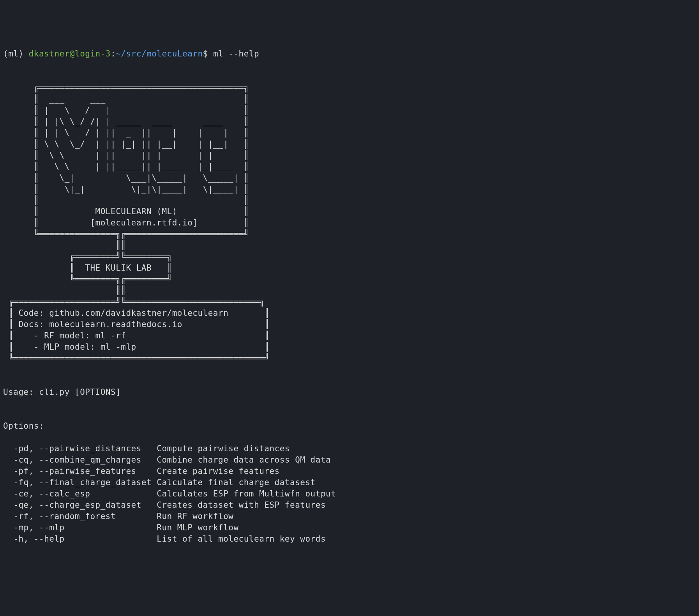 Image resolution: width=699 pixels, height=616 pixels. Describe the element at coordinates (218, 471) in the screenshot. I see `option-description: Create pairwise features` at that location.